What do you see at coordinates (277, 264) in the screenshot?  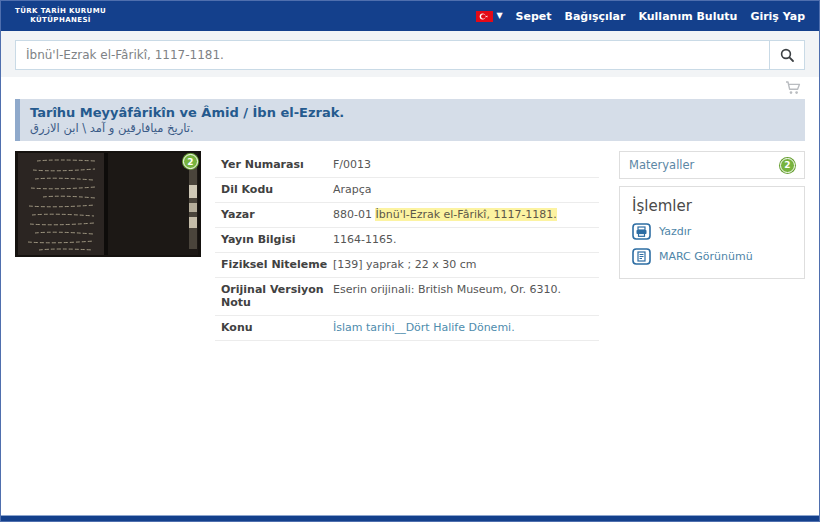 I see `field-label: Fiziksel Niteleme` at bounding box center [277, 264].